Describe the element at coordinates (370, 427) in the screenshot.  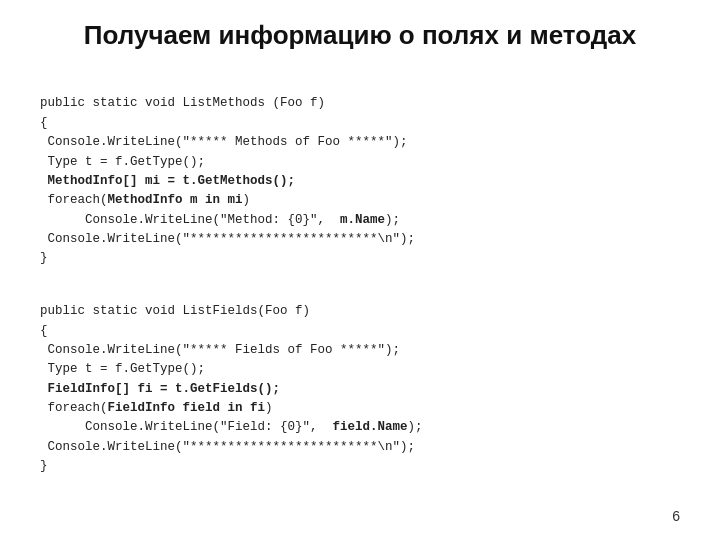
I see `bold-code: field.Name` at that location.